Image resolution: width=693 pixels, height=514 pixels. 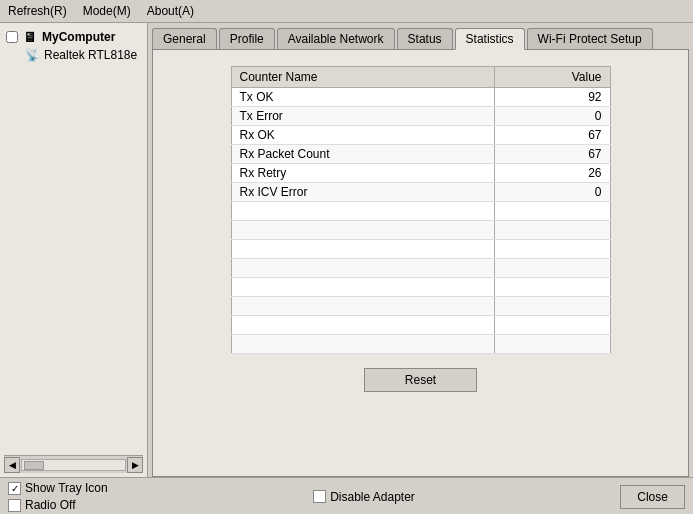 I want to click on disable-adapter-checkbox, so click(x=320, y=496).